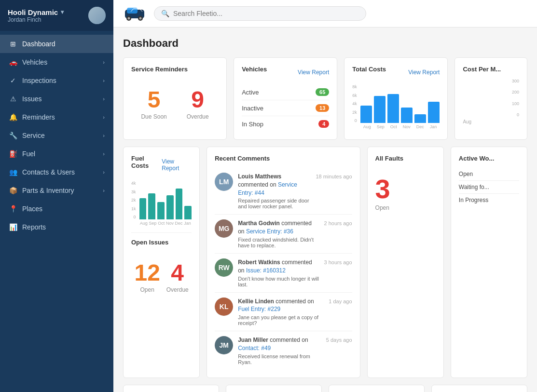  I want to click on awo-row-waiting: Waiting fo..., so click(489, 187).